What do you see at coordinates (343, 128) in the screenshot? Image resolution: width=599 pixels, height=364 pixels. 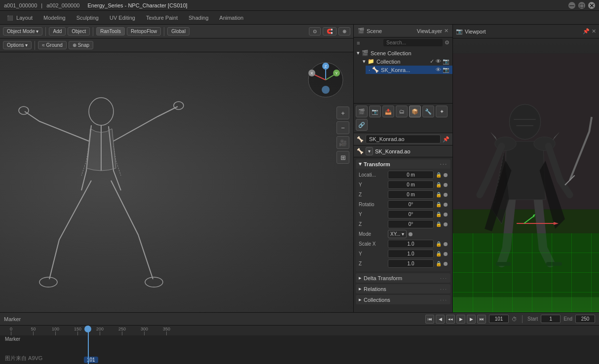 I see `zoom-out-tool: −` at bounding box center [343, 128].